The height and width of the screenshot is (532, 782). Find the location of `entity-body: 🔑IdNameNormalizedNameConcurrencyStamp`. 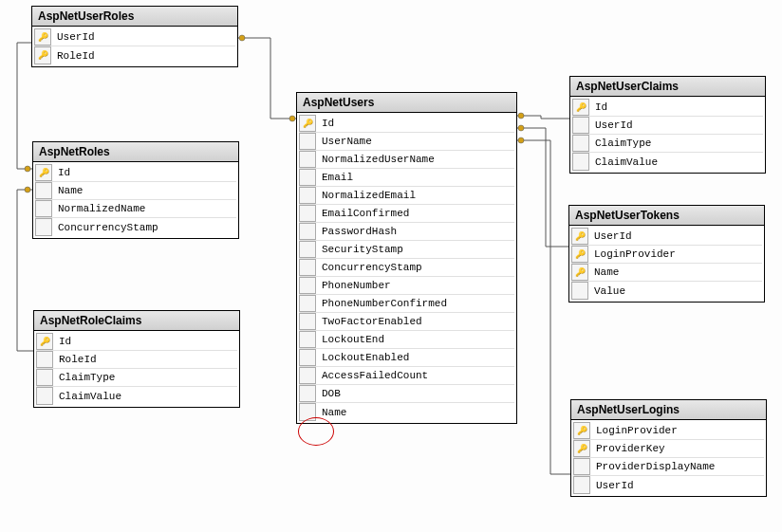

entity-body: 🔑IdNameNormalizedNameConcurrencyStamp is located at coordinates (136, 200).